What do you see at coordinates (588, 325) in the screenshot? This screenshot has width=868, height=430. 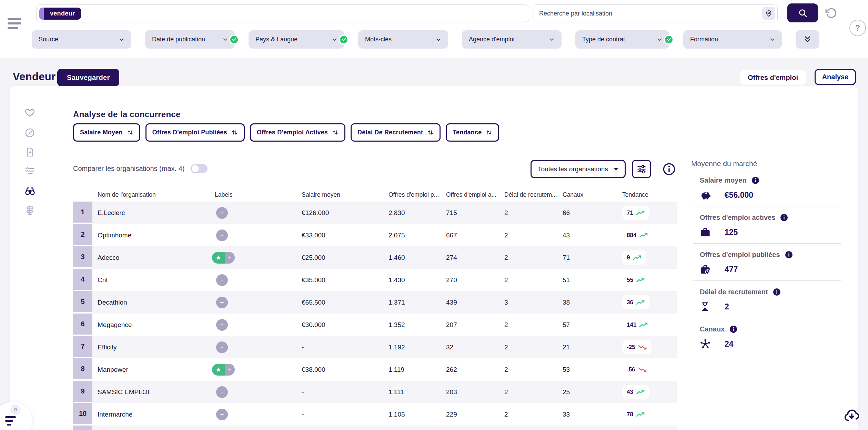 I see `row-channels: 57` at bounding box center [588, 325].